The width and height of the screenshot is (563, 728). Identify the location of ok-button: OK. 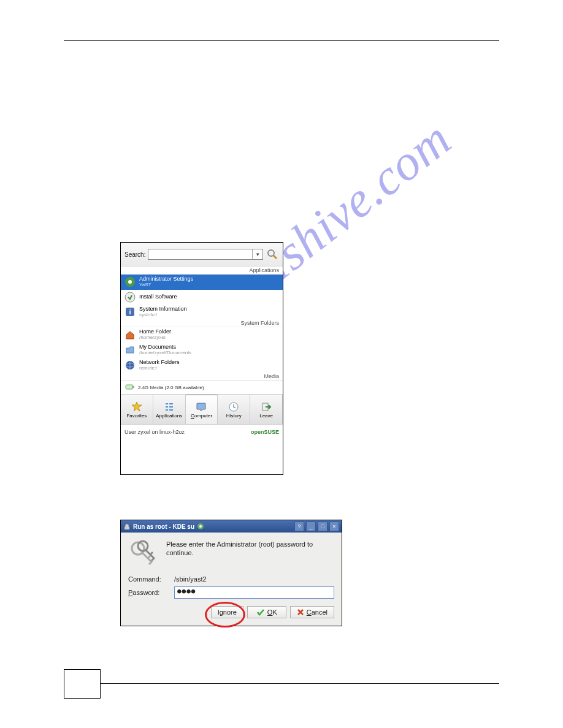
(267, 612).